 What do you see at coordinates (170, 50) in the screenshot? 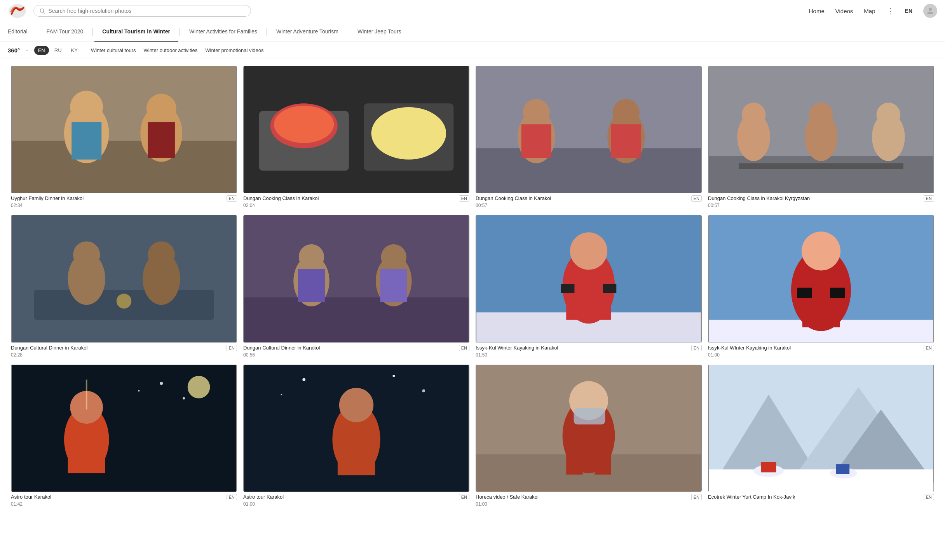
I see `filter-tag-1: Winter outdoor activities` at bounding box center [170, 50].